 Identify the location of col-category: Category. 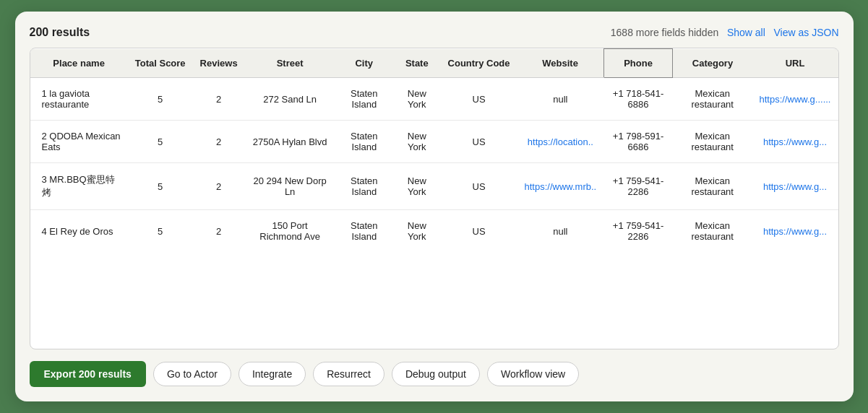
(713, 64).